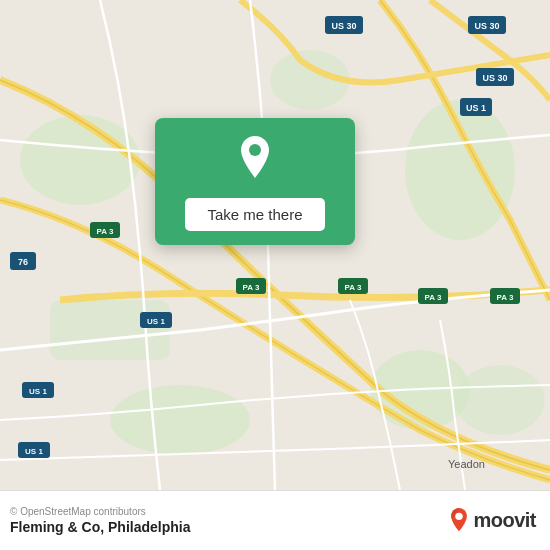  I want to click on location-pin-icon, so click(255, 160).